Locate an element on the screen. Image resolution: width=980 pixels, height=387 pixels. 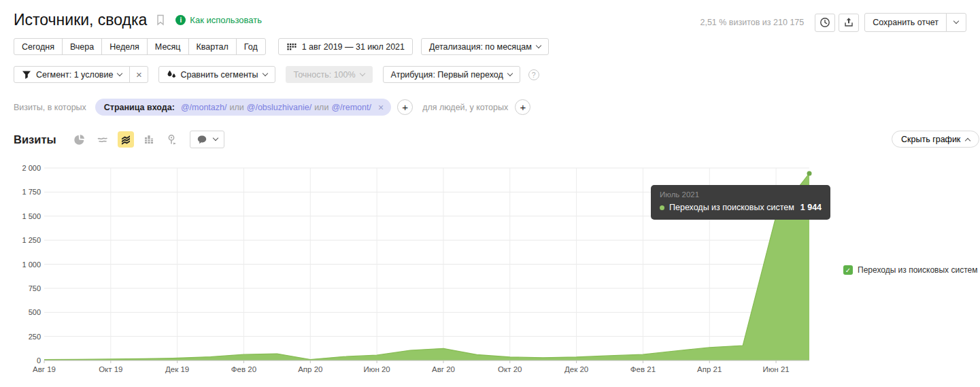
filter-bar: Визиты, в которых Страница входа: @/mont… is located at coordinates (272, 107).